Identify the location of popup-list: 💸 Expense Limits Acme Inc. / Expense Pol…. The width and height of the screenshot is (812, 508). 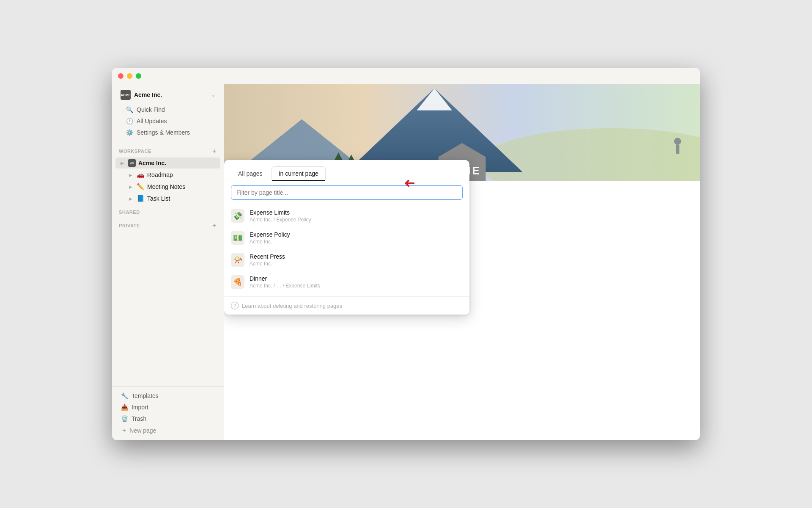
(347, 251).